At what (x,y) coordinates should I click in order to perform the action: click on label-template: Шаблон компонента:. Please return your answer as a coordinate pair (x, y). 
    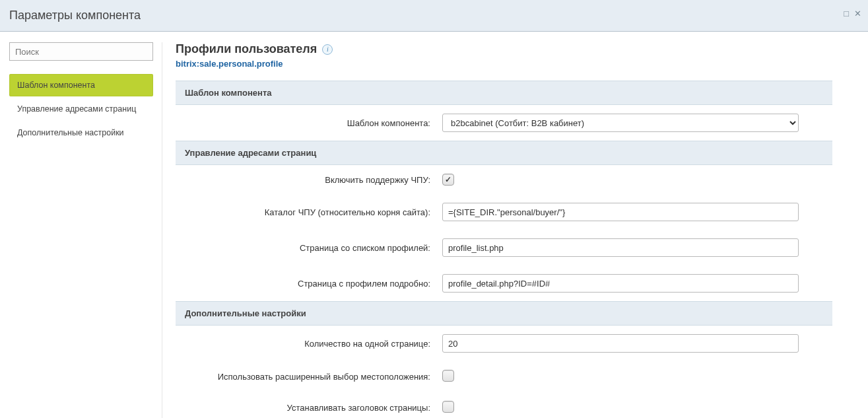
    Looking at the image, I should click on (314, 123).